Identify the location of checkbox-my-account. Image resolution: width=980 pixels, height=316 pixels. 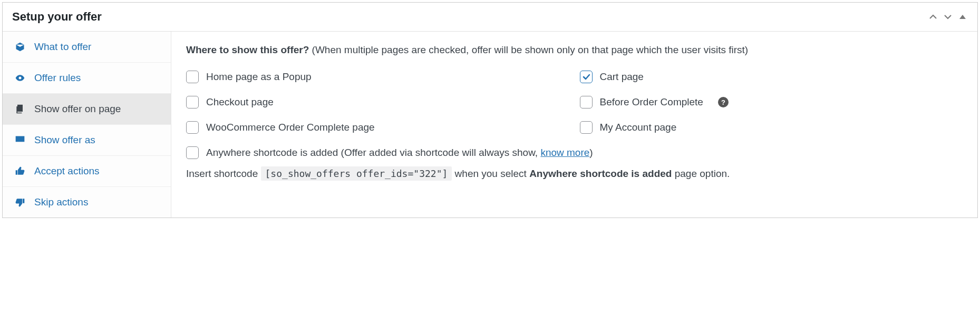
(586, 127).